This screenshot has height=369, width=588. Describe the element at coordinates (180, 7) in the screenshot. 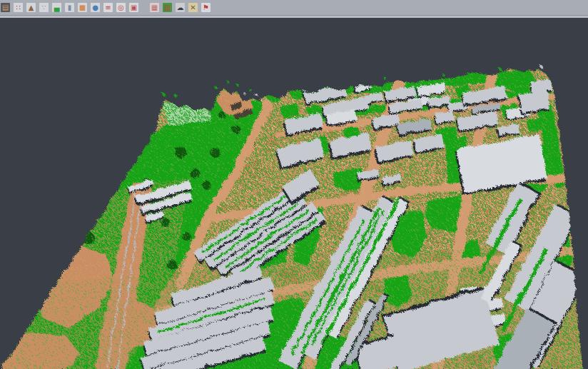

I see `point-cloud-icon: ☁` at that location.